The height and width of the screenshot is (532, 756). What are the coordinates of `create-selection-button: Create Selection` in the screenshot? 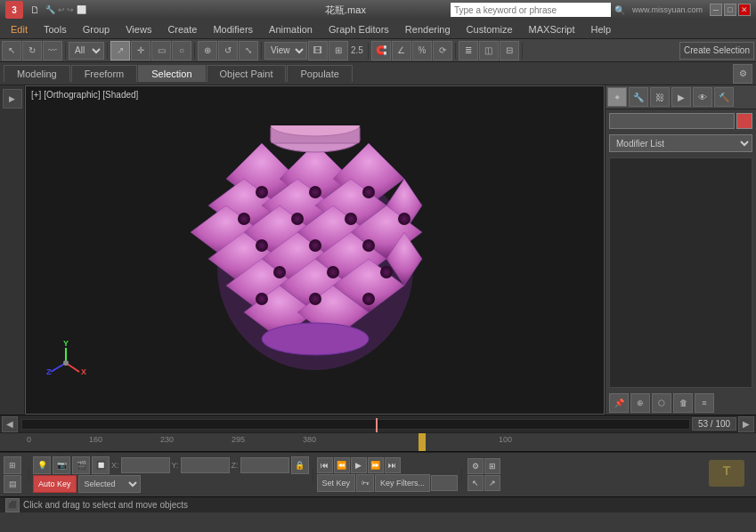 It's located at (717, 51).